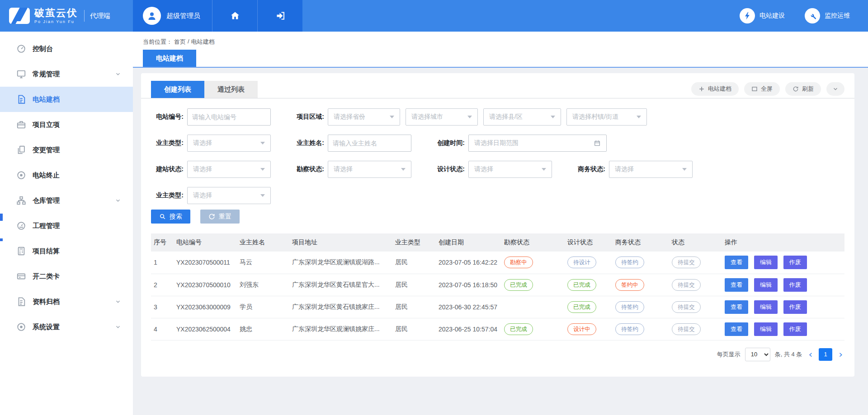 The image size is (868, 415). What do you see at coordinates (21, 74) in the screenshot?
I see `monitor-icon` at bounding box center [21, 74].